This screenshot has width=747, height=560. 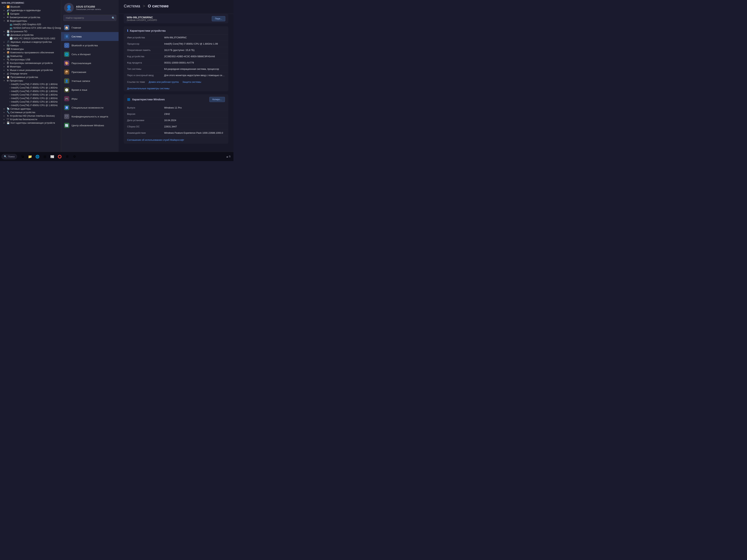 What do you see at coordinates (30, 84) in the screenshot?
I see `tree-item-cpu1: ▫Intel(R) Core(TM) i7-8565U CPU @ 1.80GH…` at bounding box center [30, 84].